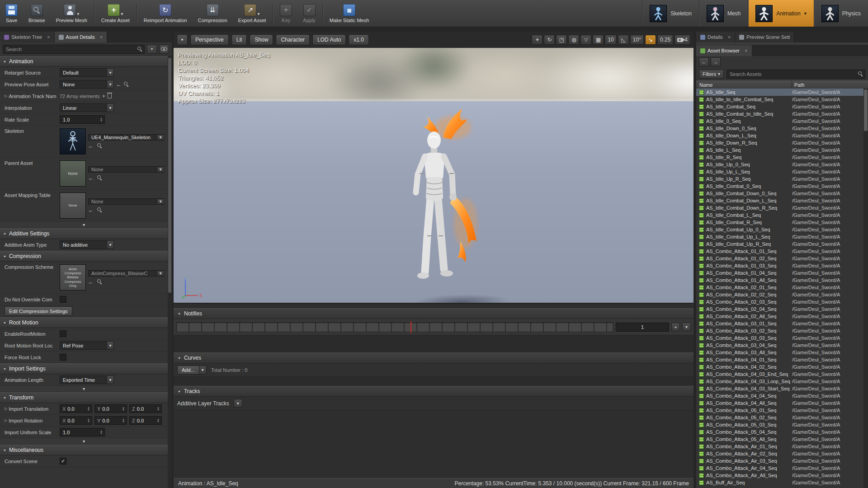 This screenshot has width=868, height=488. Describe the element at coordinates (111, 420) in the screenshot. I see `rotation-y-input: Y0.0` at that location.